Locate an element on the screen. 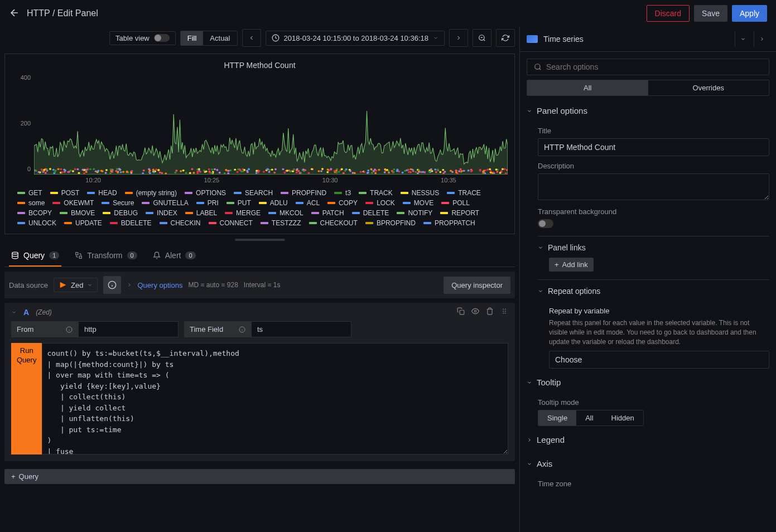  query-textarea is located at coordinates (275, 399).